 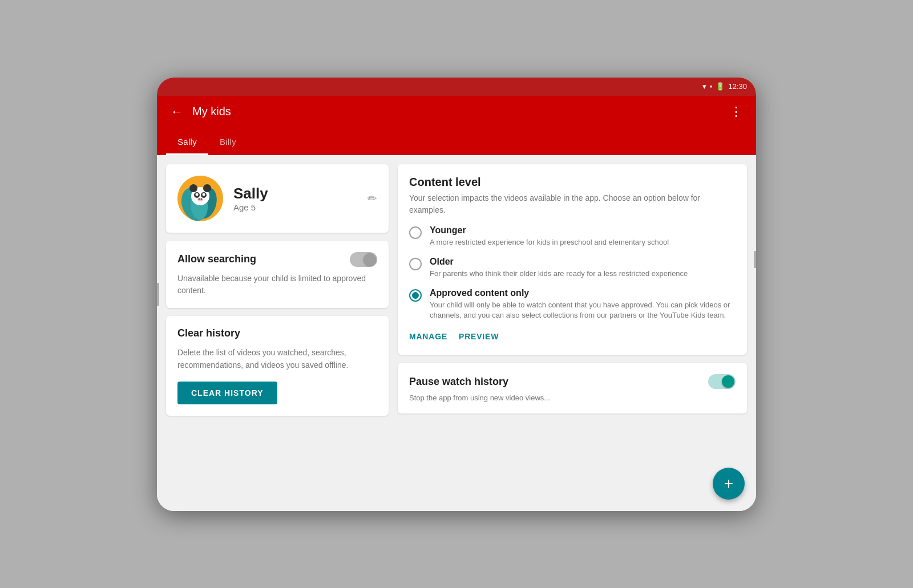 What do you see at coordinates (428, 336) in the screenshot?
I see `manage-button: MANAGE` at bounding box center [428, 336].